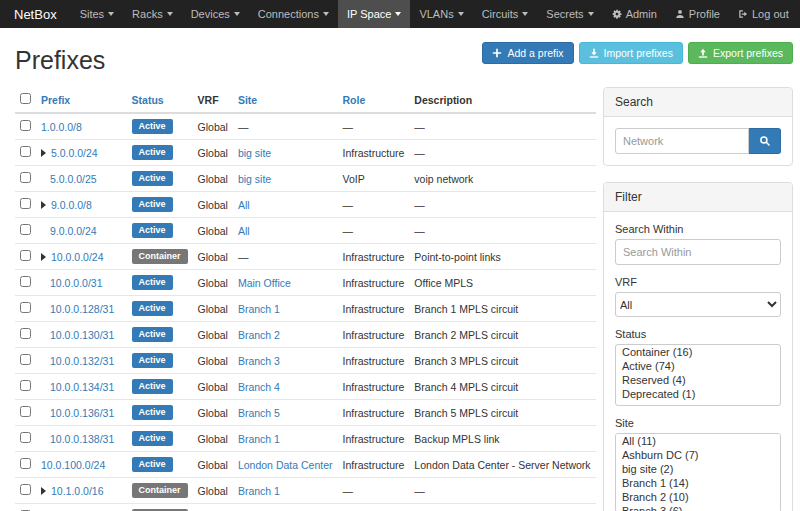 This screenshot has height=511, width=800. What do you see at coordinates (698, 252) in the screenshot?
I see `search-within-input` at bounding box center [698, 252].